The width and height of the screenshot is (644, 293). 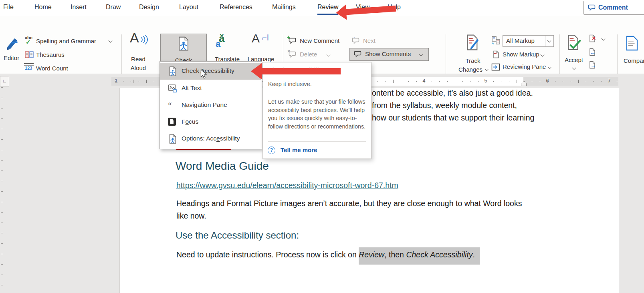 I want to click on ruler-number-7: 7, so click(x=609, y=81).